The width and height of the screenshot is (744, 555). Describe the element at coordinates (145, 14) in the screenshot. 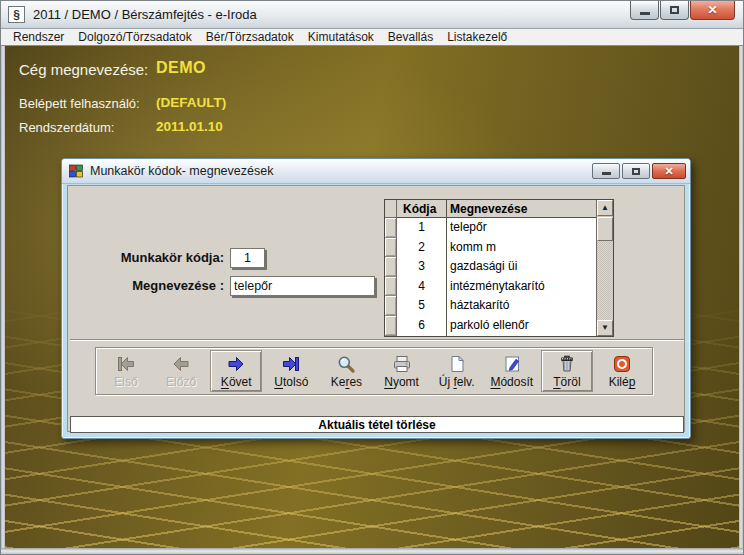

I see `window-title: 2011 / DEMO / Bérszámfejtés - e-Iroda` at that location.